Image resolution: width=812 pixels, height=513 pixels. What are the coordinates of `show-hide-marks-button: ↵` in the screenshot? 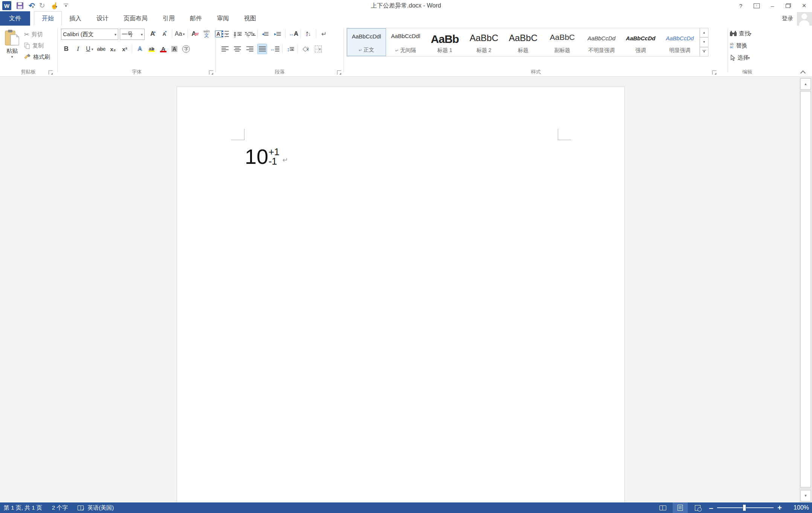 It's located at (324, 34).